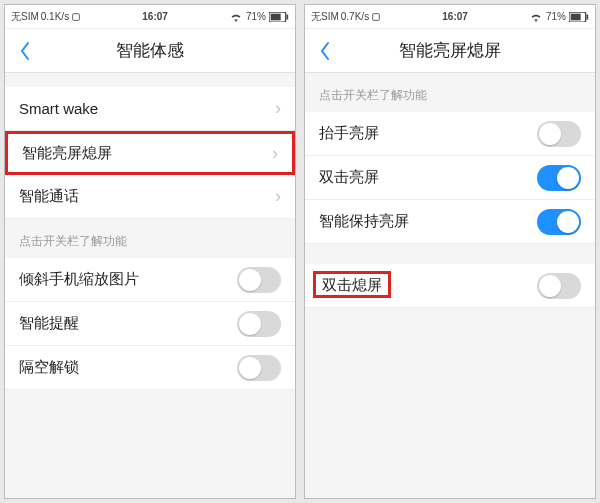  What do you see at coordinates (150, 17) in the screenshot?
I see `status-bar: 无SIM 0.1K/s 16:07 71%` at bounding box center [150, 17].